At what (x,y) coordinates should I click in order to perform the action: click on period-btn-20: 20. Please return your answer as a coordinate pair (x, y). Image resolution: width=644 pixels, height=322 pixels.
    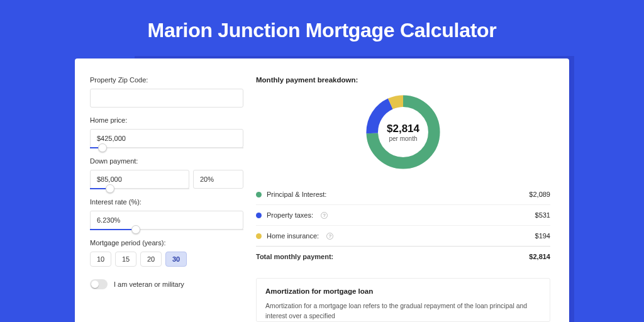
    Looking at the image, I should click on (151, 259).